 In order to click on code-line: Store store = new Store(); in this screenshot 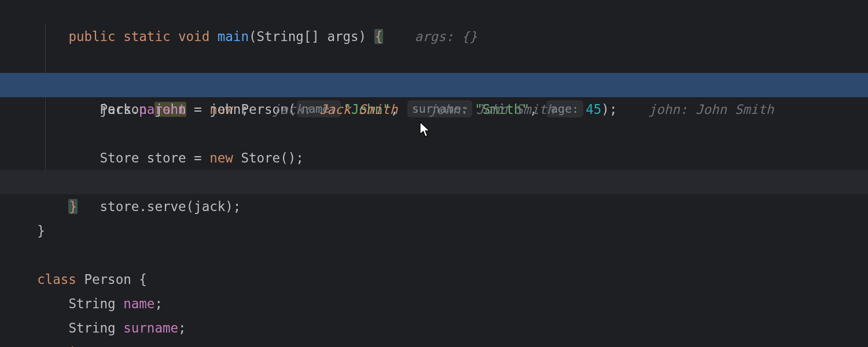, I will do `click(434, 109)`.